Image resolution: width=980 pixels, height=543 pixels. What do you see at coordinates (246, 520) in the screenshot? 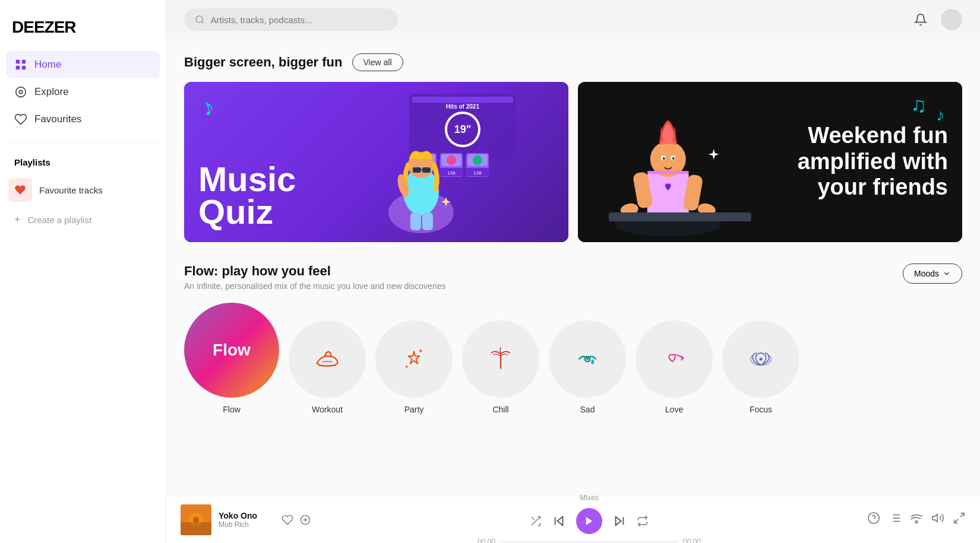
I see `player-track: Yoko Ono Mob Rich` at bounding box center [246, 520].